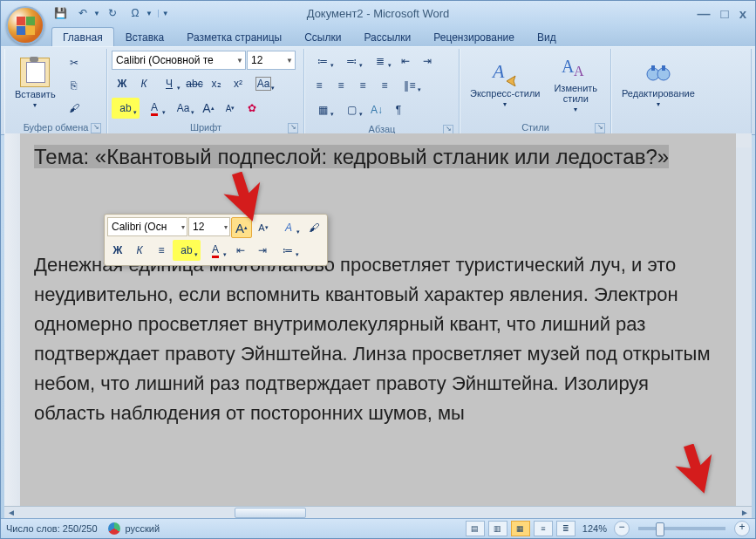 The width and height of the screenshot is (756, 539). I want to click on clear-format-button: ✿, so click(252, 108).